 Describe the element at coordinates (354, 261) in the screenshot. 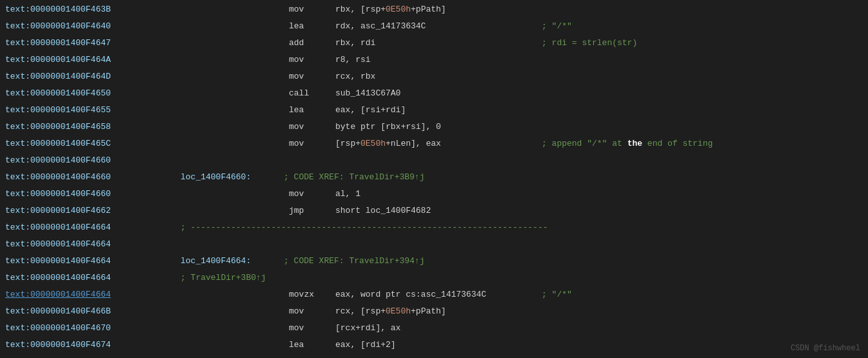

I see `comment: ; CODE XREF: TravelDir+394↑j` at that location.